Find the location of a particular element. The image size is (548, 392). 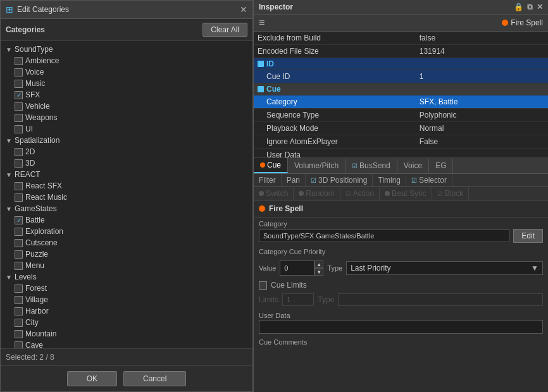

prop-value: 131914 is located at coordinates (482, 52).